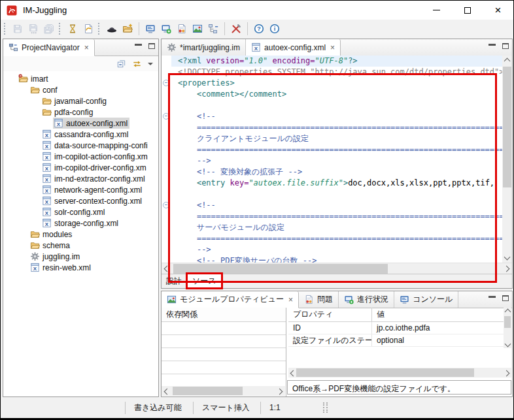 The height and width of the screenshot is (420, 514). I want to click on mode-tab-ソース: ソース, so click(204, 281).